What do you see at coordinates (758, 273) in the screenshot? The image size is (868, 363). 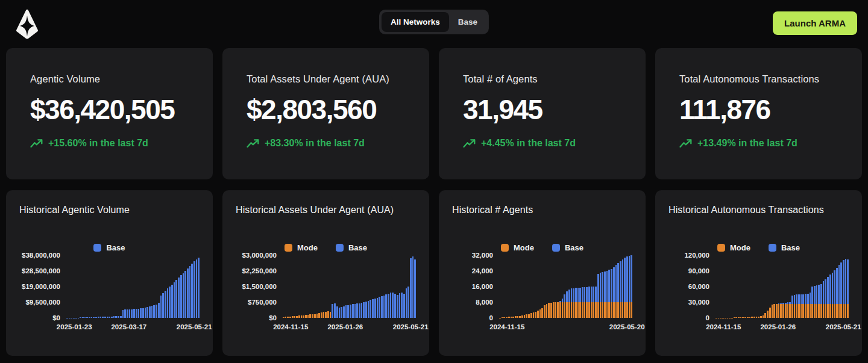 I see `chart-card-transactions: Historical Autonomous Transactions ModeB…` at bounding box center [758, 273].